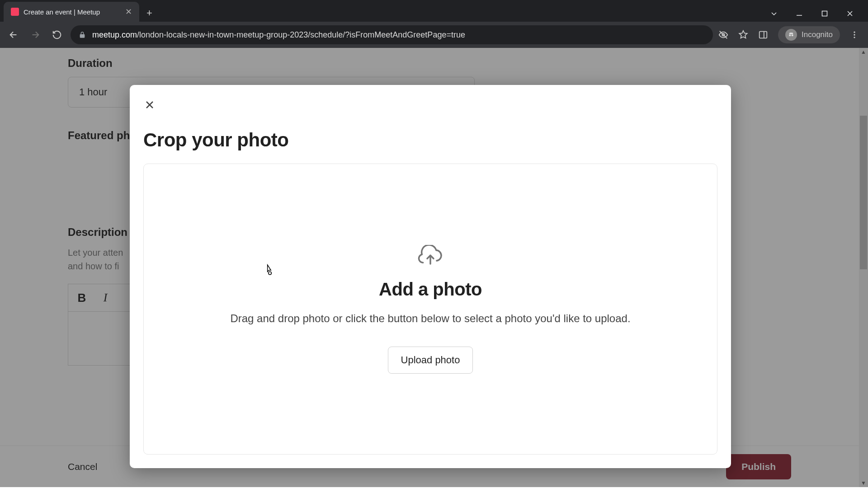  What do you see at coordinates (743, 35) in the screenshot?
I see `bookmark-star-icon` at bounding box center [743, 35].